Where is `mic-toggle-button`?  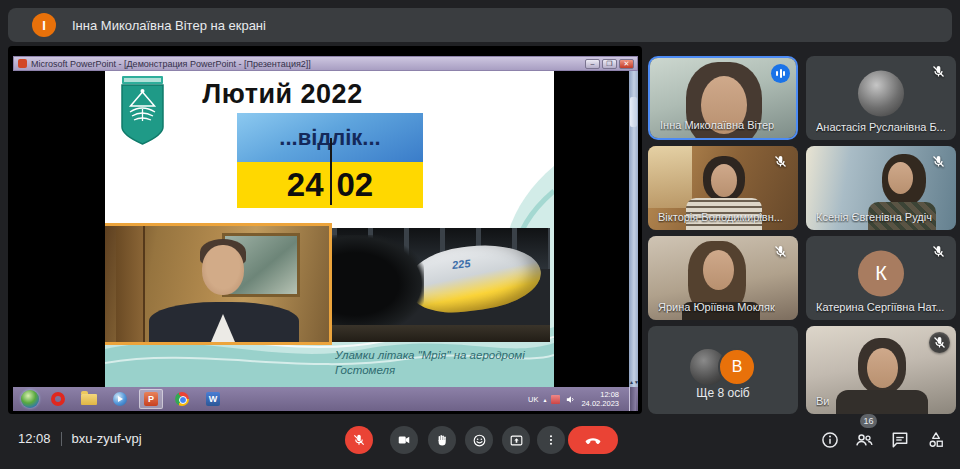
mic-toggle-button is located at coordinates (359, 440).